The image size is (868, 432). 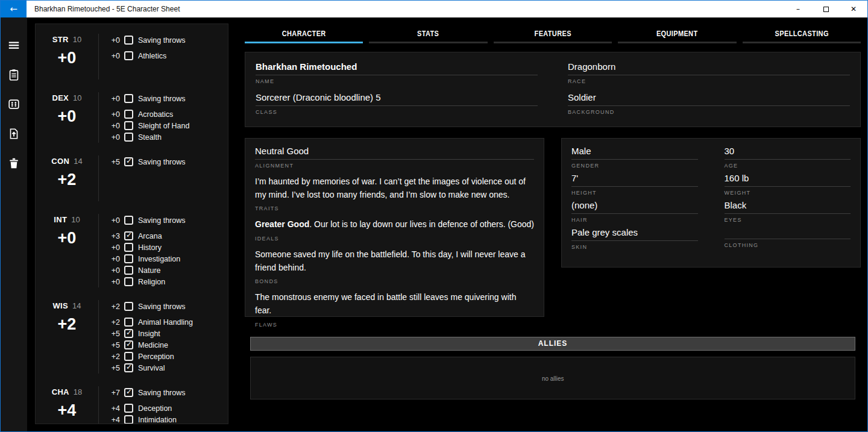 What do you see at coordinates (14, 134) in the screenshot?
I see `export-button` at bounding box center [14, 134].